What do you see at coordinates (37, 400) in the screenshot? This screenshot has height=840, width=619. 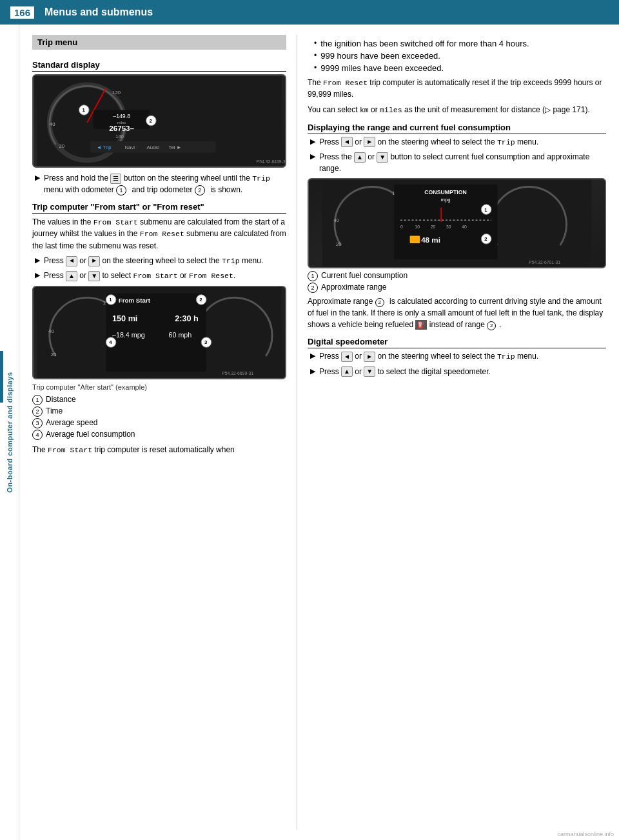 I see `legend-num-1: 1` at bounding box center [37, 400].